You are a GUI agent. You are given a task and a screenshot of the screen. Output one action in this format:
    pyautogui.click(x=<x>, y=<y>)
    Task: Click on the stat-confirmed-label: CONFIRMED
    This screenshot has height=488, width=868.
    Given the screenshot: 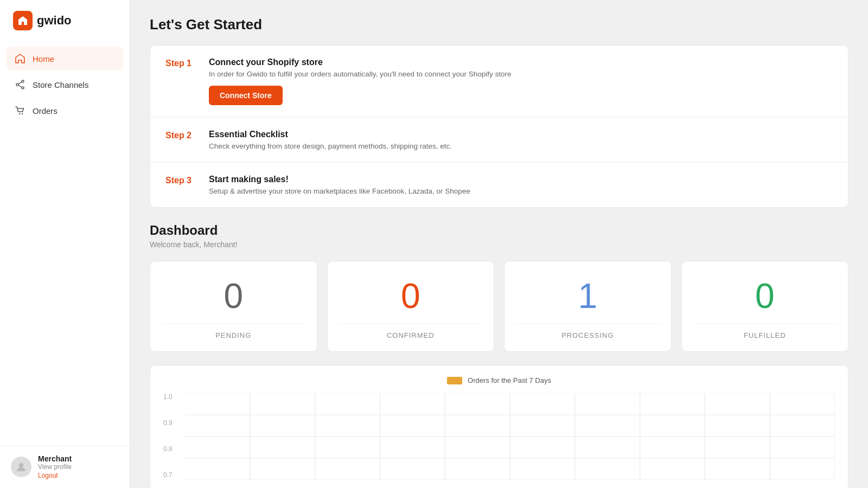 What is the action you would take?
    pyautogui.click(x=411, y=335)
    